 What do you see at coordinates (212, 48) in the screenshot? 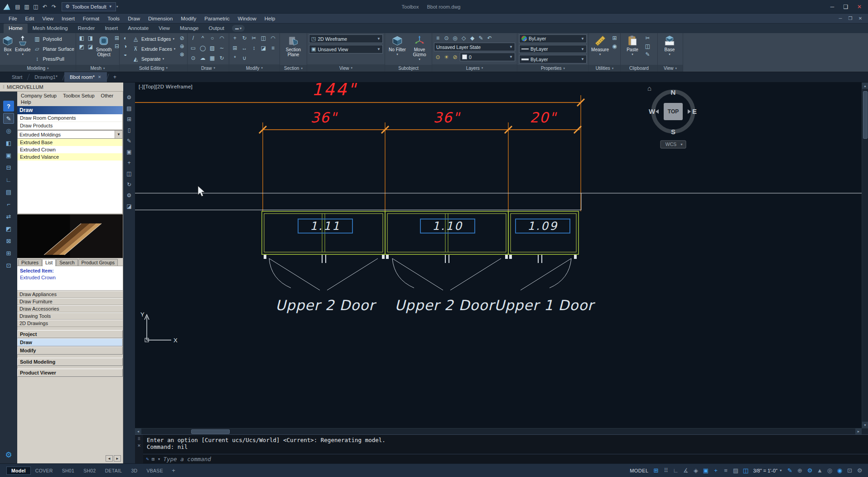
I see `hatch-icon: ▨` at bounding box center [212, 48].